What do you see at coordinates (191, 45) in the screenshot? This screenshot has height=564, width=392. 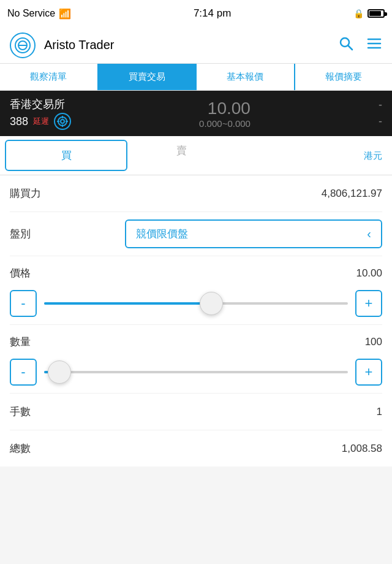 I see `app-title: Aristo Trader` at bounding box center [191, 45].